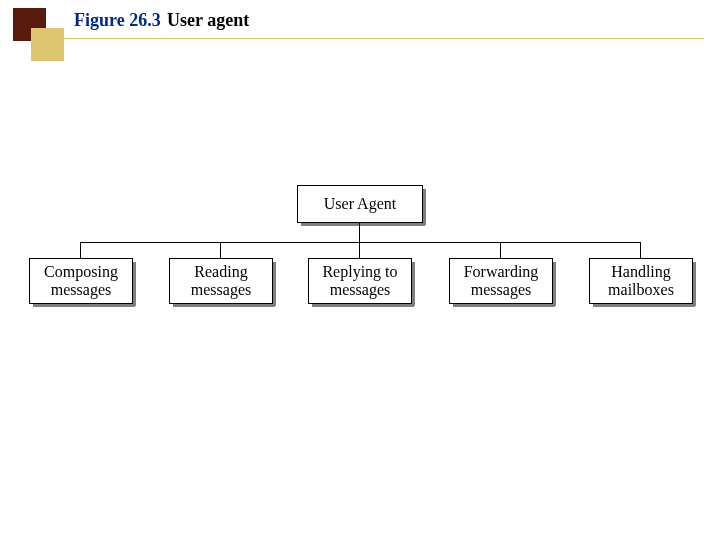  I want to click on node-child-0: Composing messages, so click(81, 281).